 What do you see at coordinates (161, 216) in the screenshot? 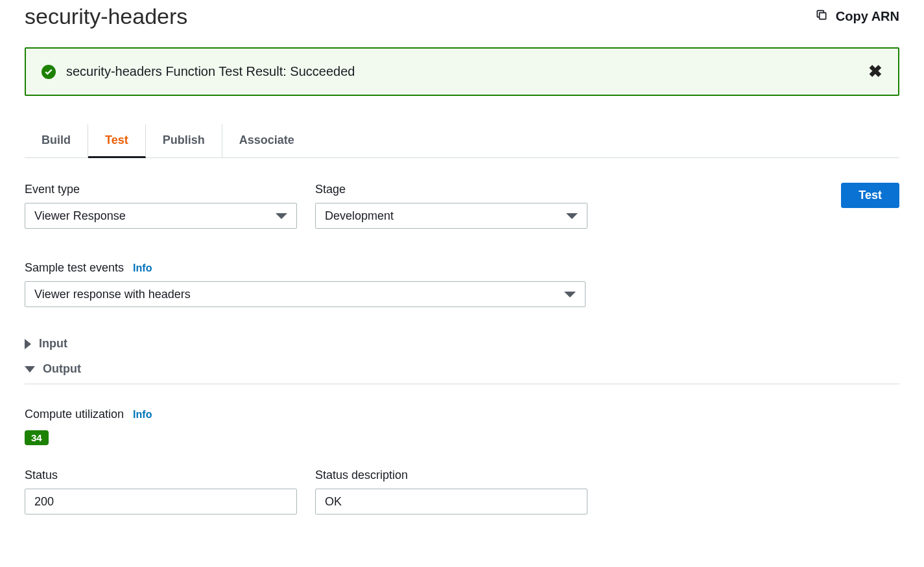
I see `event-type-select: Viewer Response` at bounding box center [161, 216].